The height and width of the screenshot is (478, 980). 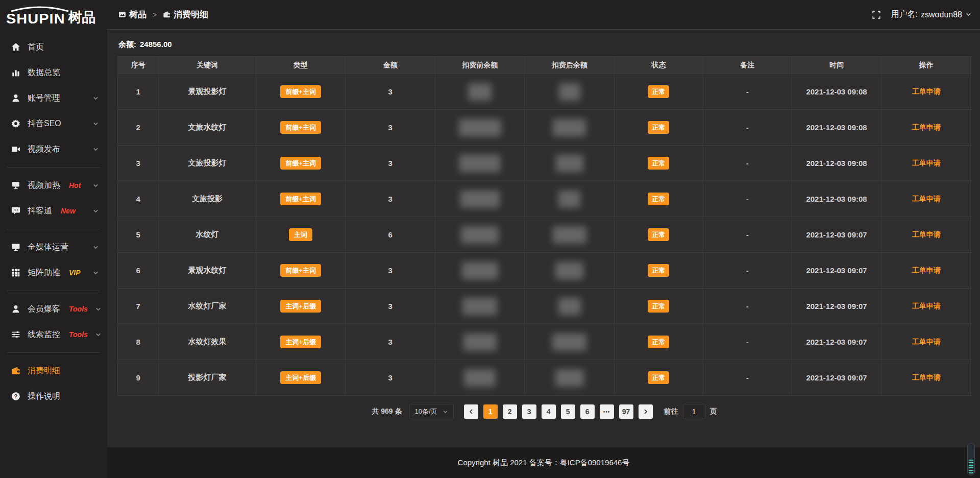 I want to click on member-icon, so click(x=16, y=309).